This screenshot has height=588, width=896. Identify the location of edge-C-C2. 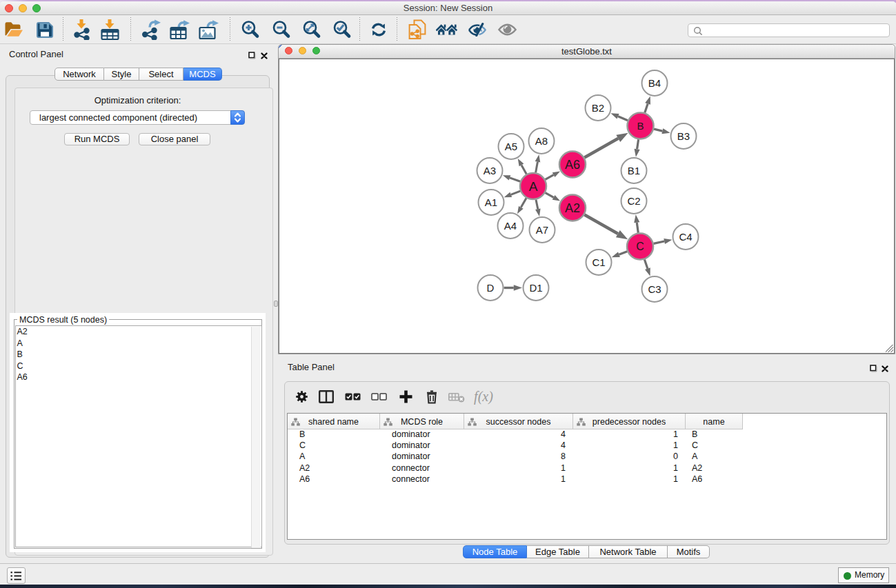
(637, 227).